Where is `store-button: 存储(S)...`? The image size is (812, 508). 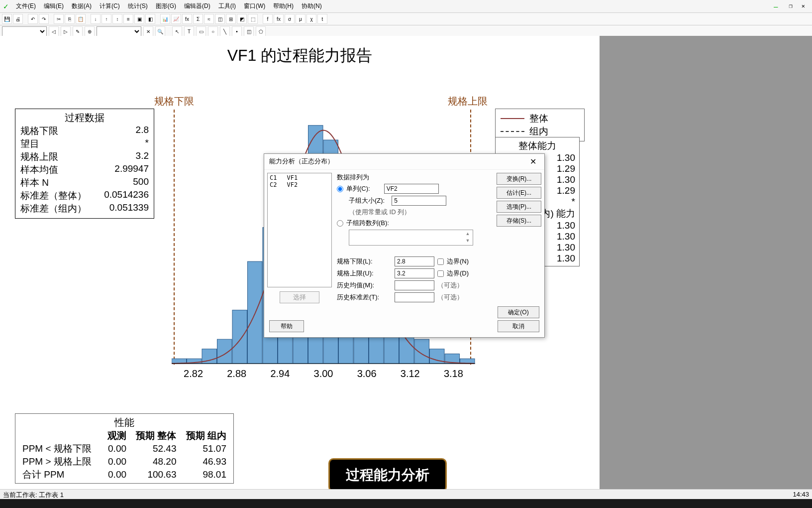 store-button: 存储(S)... is located at coordinates (519, 221).